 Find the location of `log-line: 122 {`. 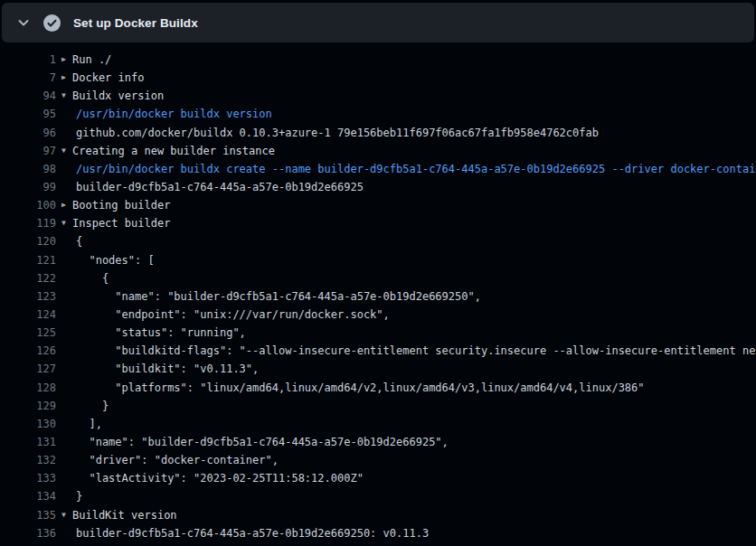

log-line: 122 { is located at coordinates (378, 278).